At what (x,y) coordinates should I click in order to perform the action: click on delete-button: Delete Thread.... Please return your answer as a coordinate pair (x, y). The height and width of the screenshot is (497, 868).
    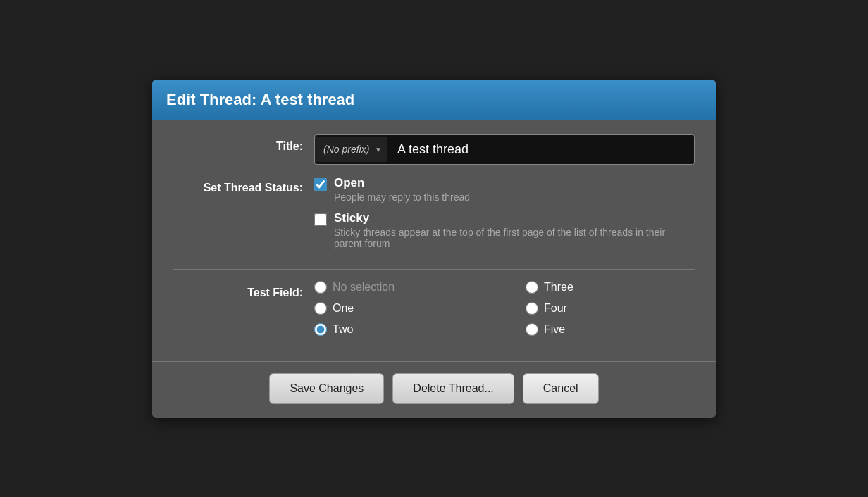
    Looking at the image, I should click on (453, 389).